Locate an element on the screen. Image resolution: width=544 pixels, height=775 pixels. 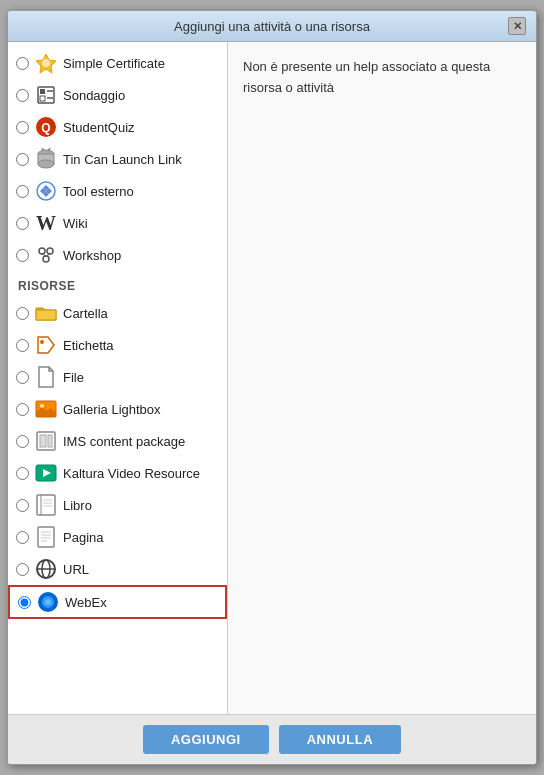
pagina-icon is located at coordinates (46, 537).